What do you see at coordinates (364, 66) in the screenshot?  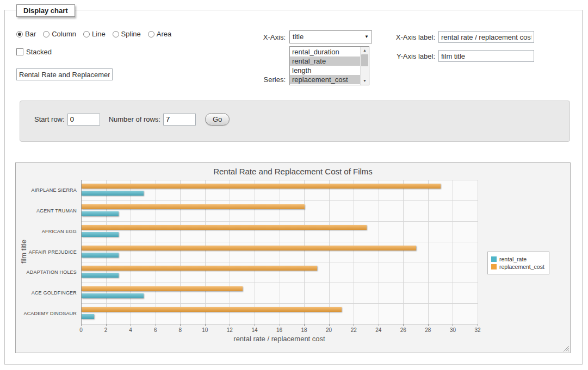 I see `series-scrollbar: ▲ ▼` at bounding box center [364, 66].